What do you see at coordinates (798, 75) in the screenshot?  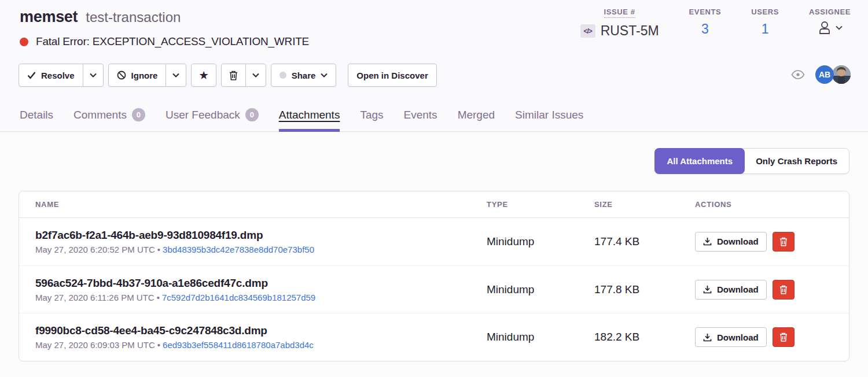 I see `eye-icon` at bounding box center [798, 75].